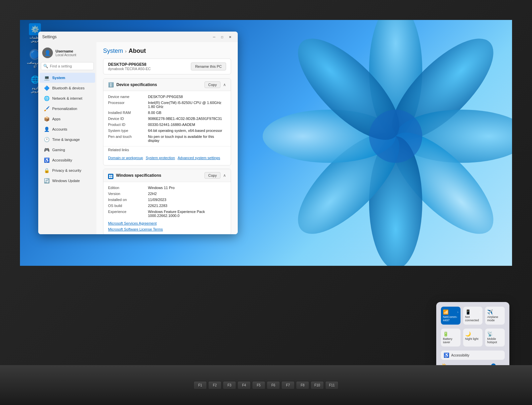 Image resolution: width=532 pixels, height=405 pixels. What do you see at coordinates (67, 181) in the screenshot?
I see `sidebar-item-update: 🔄 Windows Update` at bounding box center [67, 181].